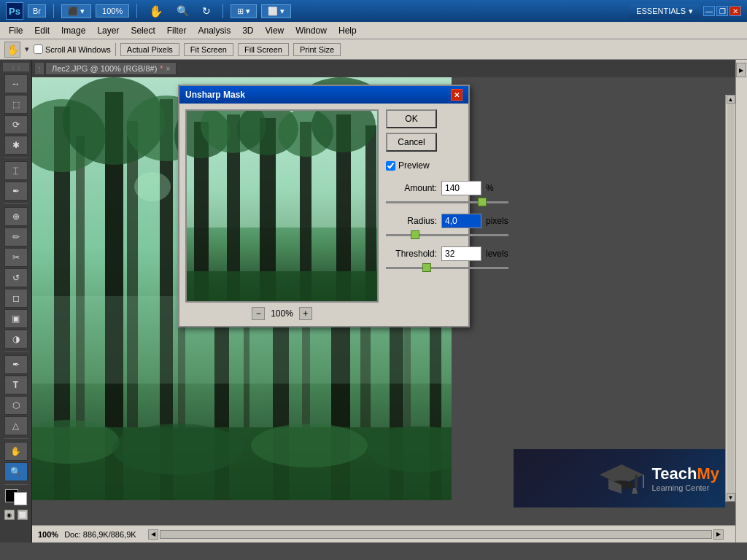  What do you see at coordinates (457, 95) in the screenshot?
I see `dialog-close-button: ✕` at bounding box center [457, 95].